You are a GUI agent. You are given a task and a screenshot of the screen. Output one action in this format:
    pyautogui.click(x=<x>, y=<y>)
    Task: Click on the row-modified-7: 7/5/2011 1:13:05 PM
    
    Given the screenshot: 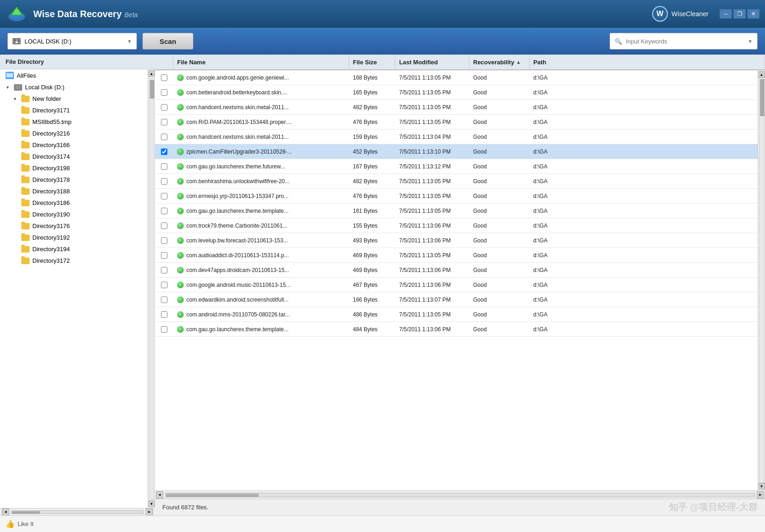 What is the action you would take?
    pyautogui.click(x=432, y=181)
    